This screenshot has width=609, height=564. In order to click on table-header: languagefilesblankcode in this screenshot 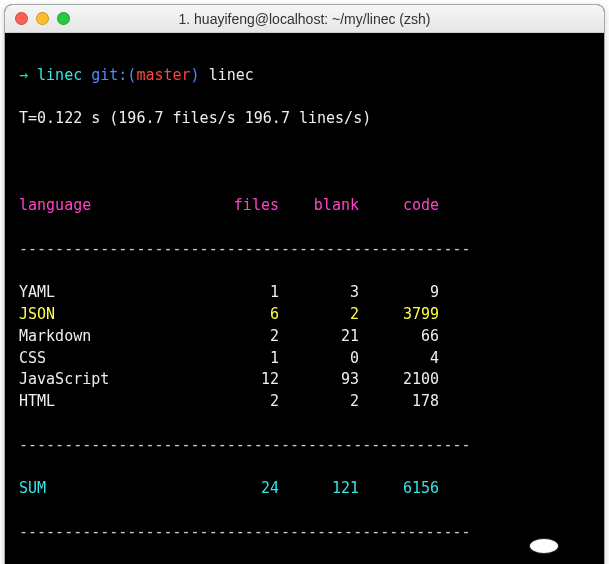, I will do `click(304, 206)`.